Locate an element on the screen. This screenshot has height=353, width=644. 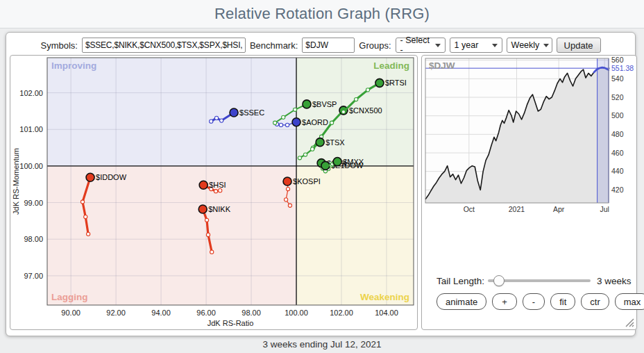
groups-select-value: - Select - is located at coordinates (416, 45).